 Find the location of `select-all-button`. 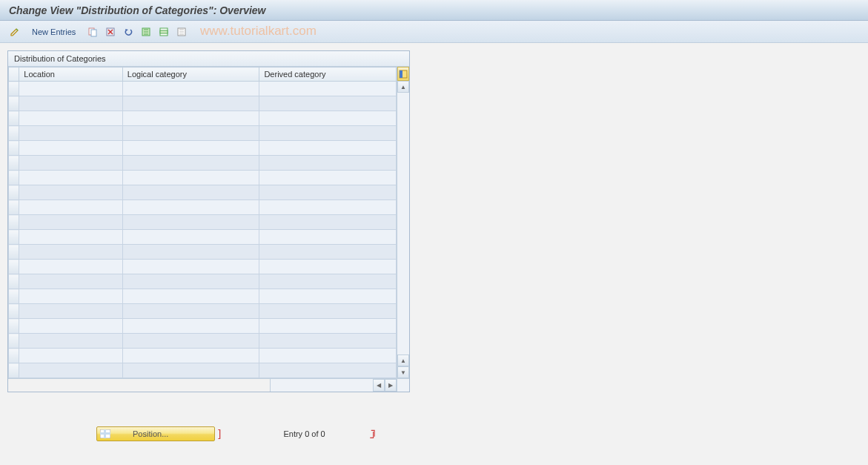

select-all-button is located at coordinates (146, 32).